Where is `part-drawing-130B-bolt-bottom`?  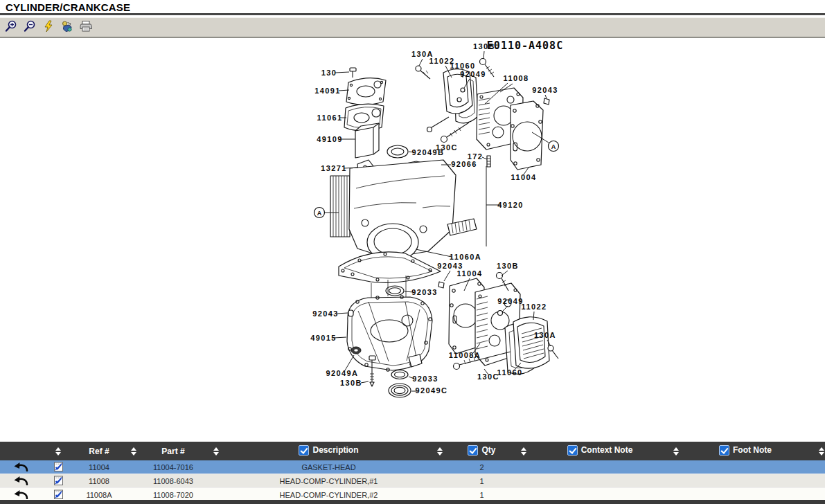
part-drawing-130B-bolt-bottom is located at coordinates (373, 371).